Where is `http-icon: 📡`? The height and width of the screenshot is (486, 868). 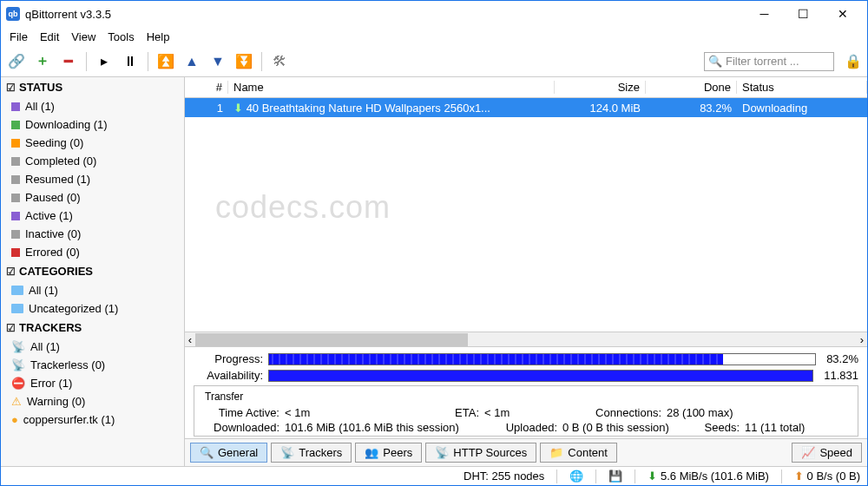
http-icon: 📡 is located at coordinates (442, 453).